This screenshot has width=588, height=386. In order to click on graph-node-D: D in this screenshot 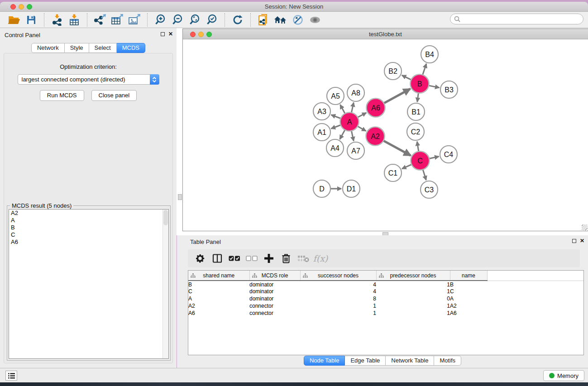, I will do `click(322, 189)`.